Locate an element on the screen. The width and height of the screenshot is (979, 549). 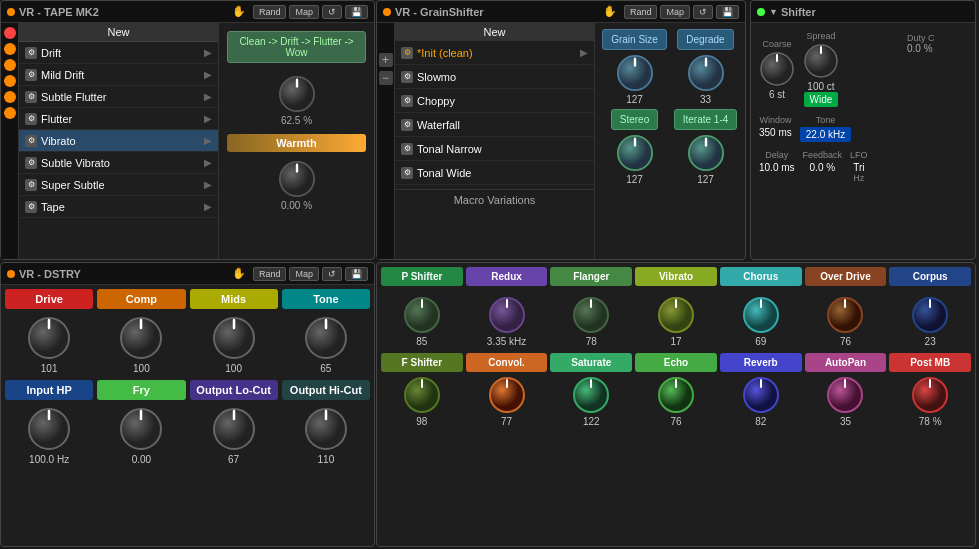
input-hp-knob-wrap: 100.0 Hz is located at coordinates (49, 436).